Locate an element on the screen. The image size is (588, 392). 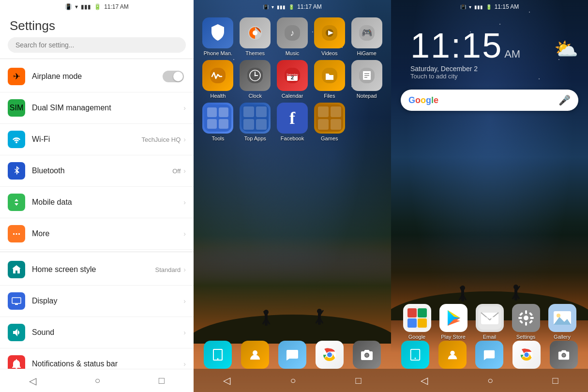
files-icon is located at coordinates (330, 75).